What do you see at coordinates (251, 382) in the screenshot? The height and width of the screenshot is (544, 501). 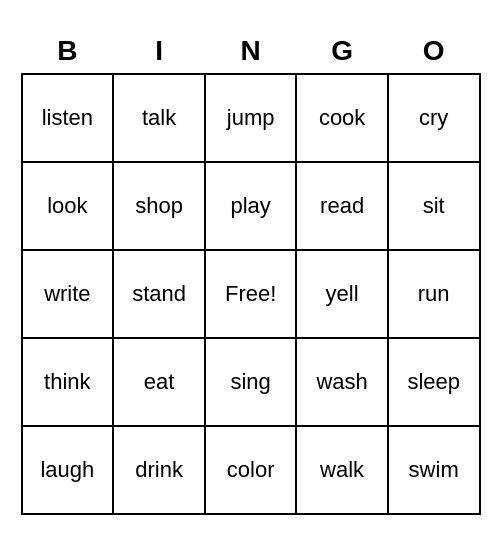 I see `table-row: thinkeatsingwashsleep` at bounding box center [251, 382].